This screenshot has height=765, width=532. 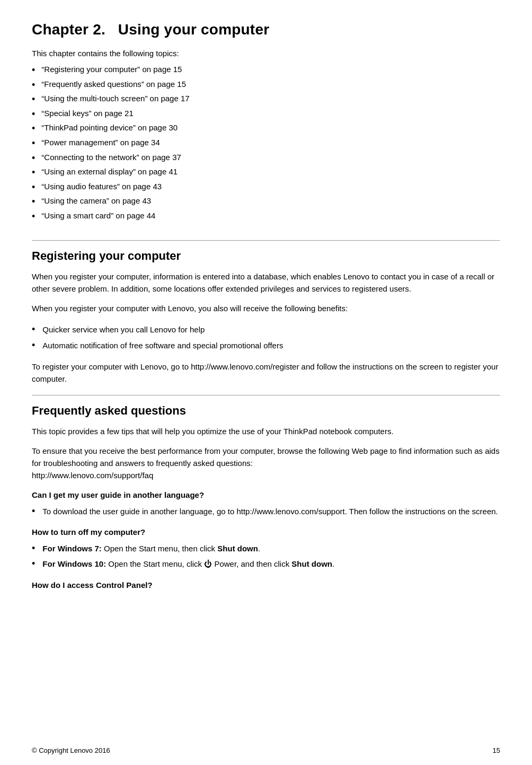 What do you see at coordinates (266, 30) in the screenshot?
I see `chapter-title: Chapter 2. Using your computer` at bounding box center [266, 30].